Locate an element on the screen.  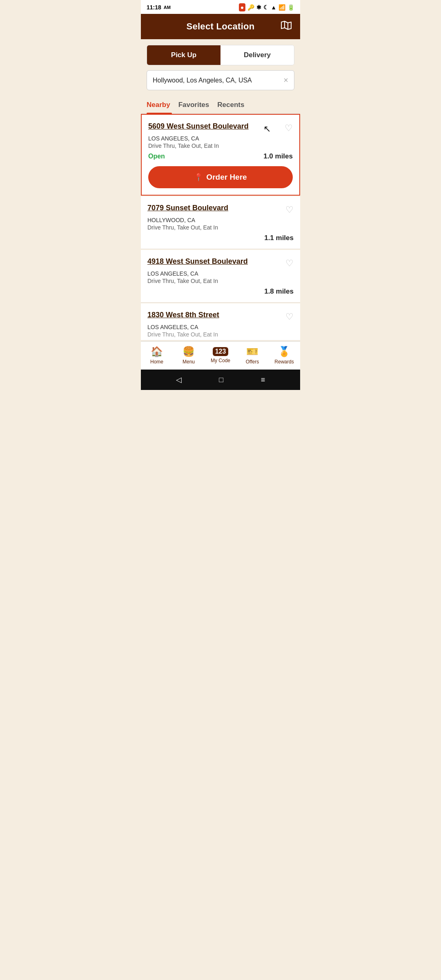
nav-offers-label: Offers is located at coordinates (252, 362).